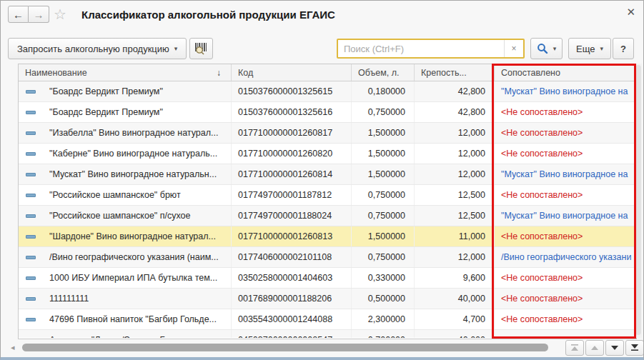  I want to click on scroll-top-icon, so click(575, 348).